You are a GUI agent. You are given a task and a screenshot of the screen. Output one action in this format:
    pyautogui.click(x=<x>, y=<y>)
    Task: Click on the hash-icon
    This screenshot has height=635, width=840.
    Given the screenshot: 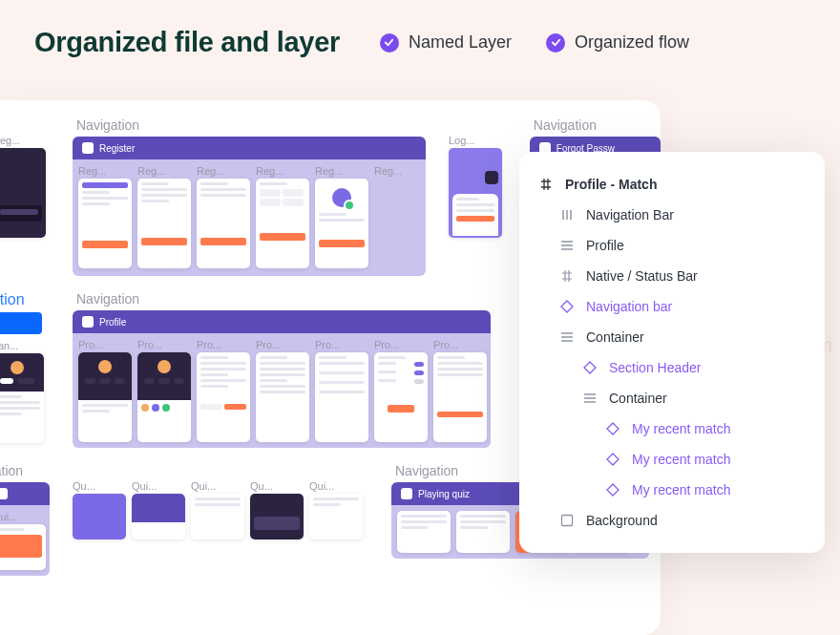 What is the action you would take?
    pyautogui.click(x=567, y=276)
    